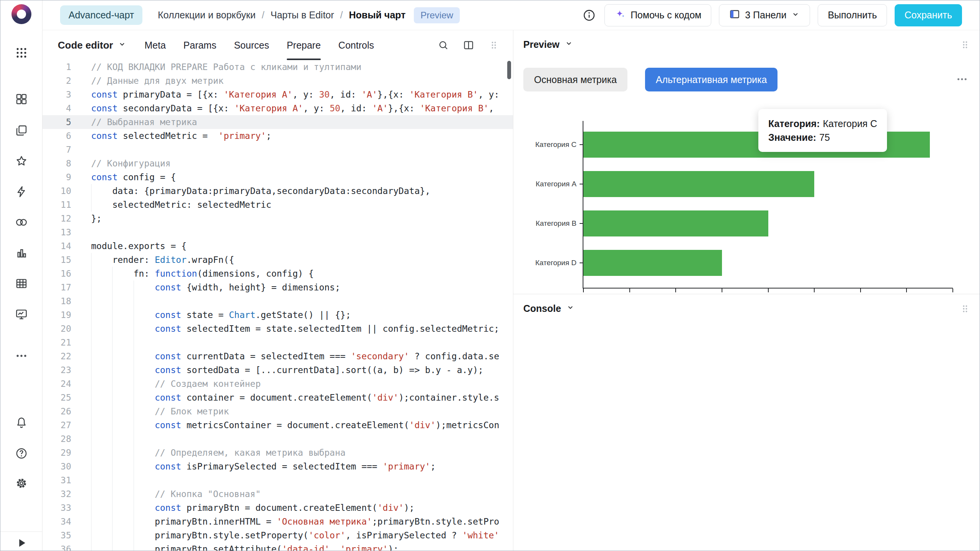  Describe the element at coordinates (21, 543) in the screenshot. I see `expand-panel-icon` at that location.